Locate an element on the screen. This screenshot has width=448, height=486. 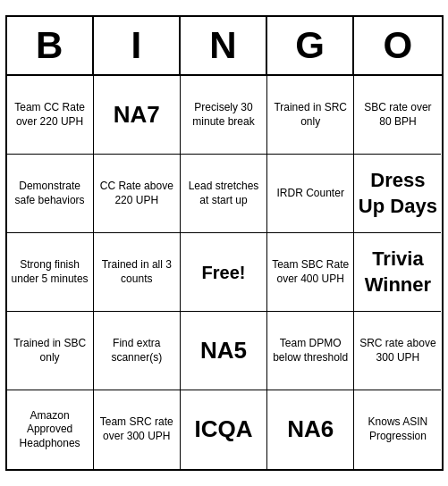
bingo-header: BINGO is located at coordinates (224, 46).